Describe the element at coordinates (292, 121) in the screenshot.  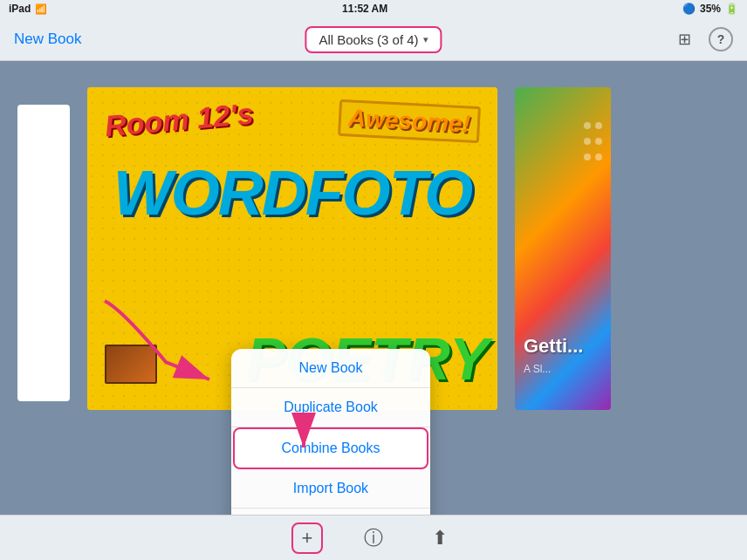
I see `cover-top-row: Room 12's Awesome!` at that location.